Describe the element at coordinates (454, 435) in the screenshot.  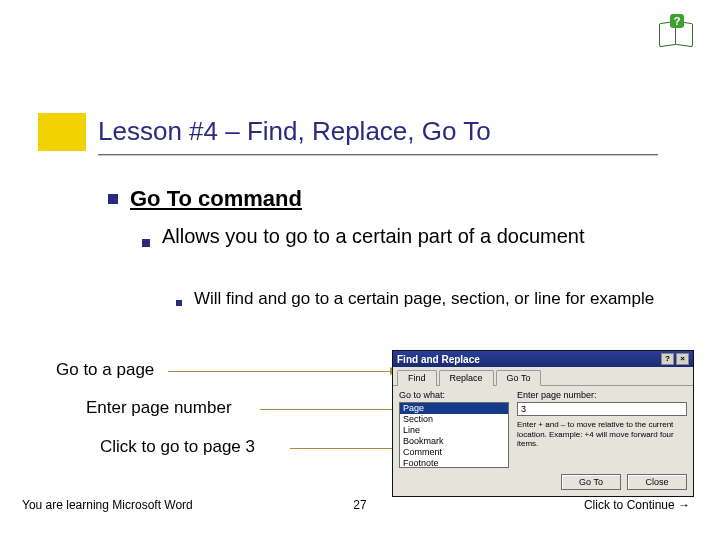
I see `goto-what-listbox: Page Section Line Bookmark Comment Footn…` at that location.